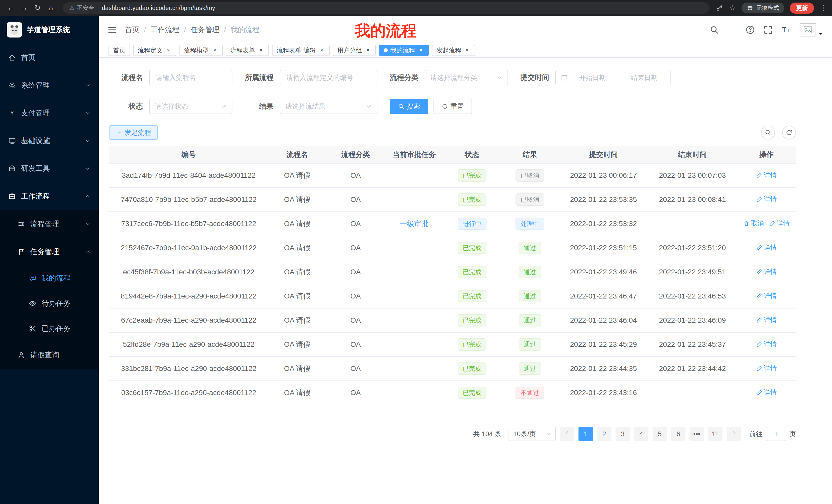 This screenshot has height=504, width=832. Describe the element at coordinates (49, 224) in the screenshot. I see `sidebar-item: 流程管理` at that location.